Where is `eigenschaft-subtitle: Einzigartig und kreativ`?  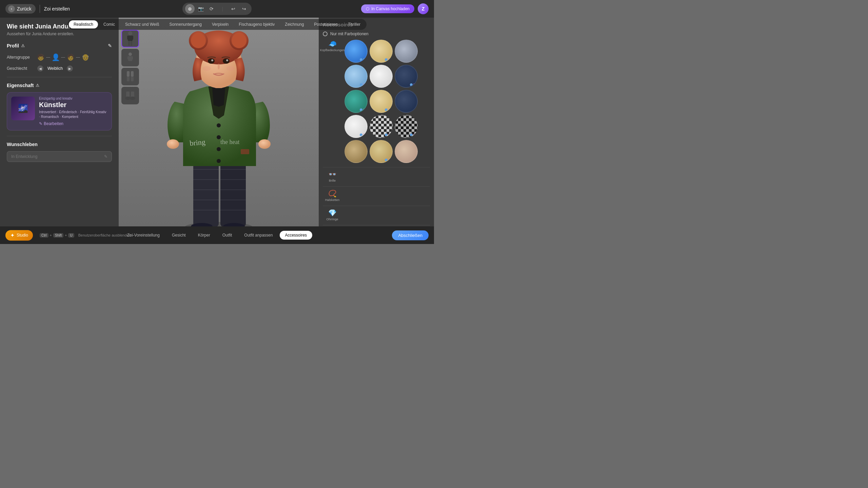 eigenschaft-subtitle: Einzigartig und kreativ is located at coordinates (73, 98).